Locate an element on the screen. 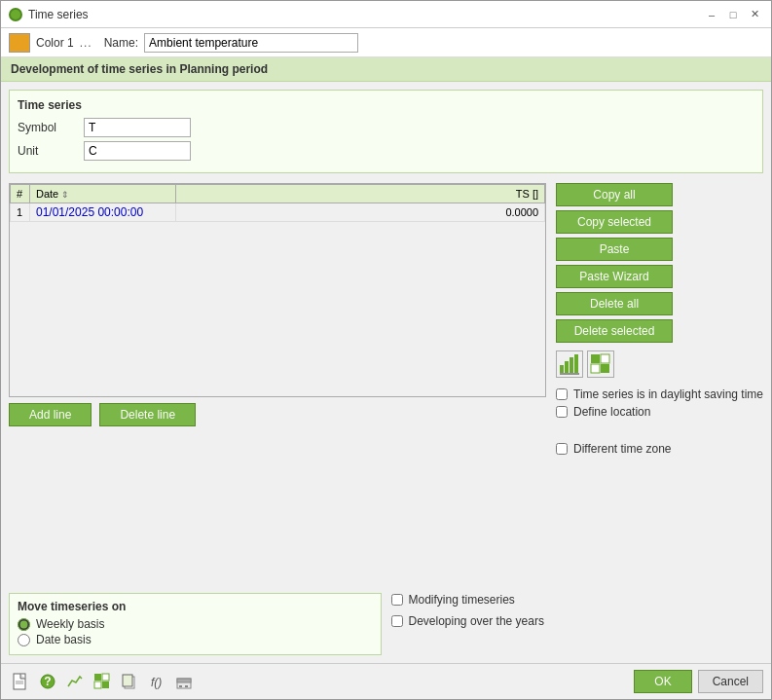 The height and width of the screenshot is (700, 772). cancel-button: Cancel is located at coordinates (730, 682).